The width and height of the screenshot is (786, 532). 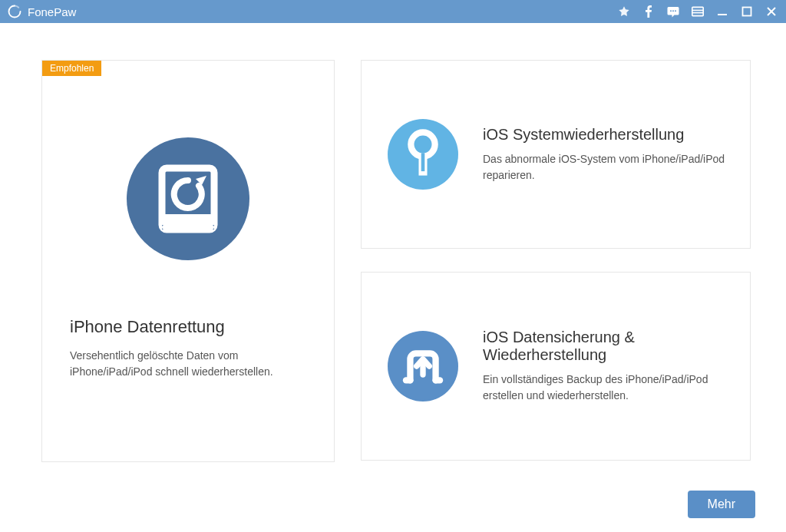 What do you see at coordinates (423, 154) in the screenshot?
I see `system-recovery-icon` at bounding box center [423, 154].